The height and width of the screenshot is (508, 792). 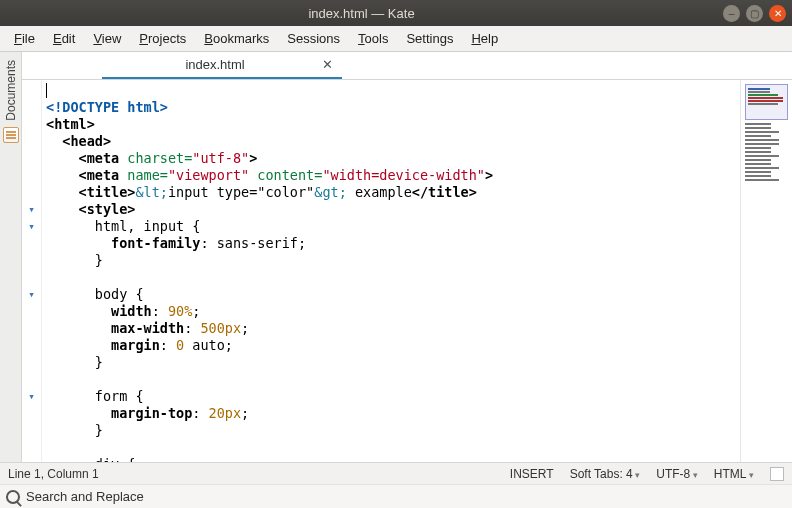 What do you see at coordinates (396, 39) in the screenshot?
I see `menu-bar: File Edit View Projects Bookmarks Sessio…` at bounding box center [396, 39].